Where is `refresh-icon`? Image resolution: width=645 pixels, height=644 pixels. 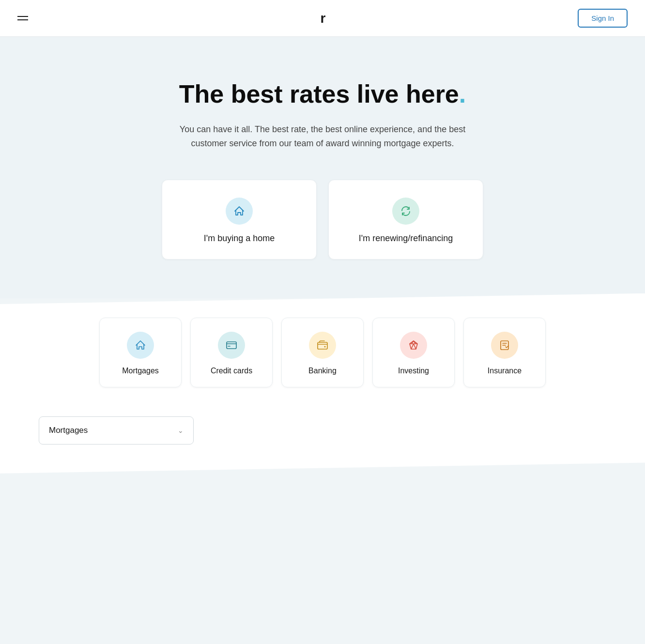
refresh-icon is located at coordinates (406, 211).